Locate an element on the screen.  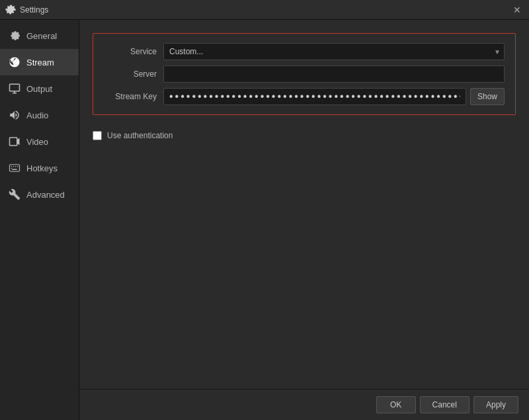
hotkeys-icon is located at coordinates (15, 168).